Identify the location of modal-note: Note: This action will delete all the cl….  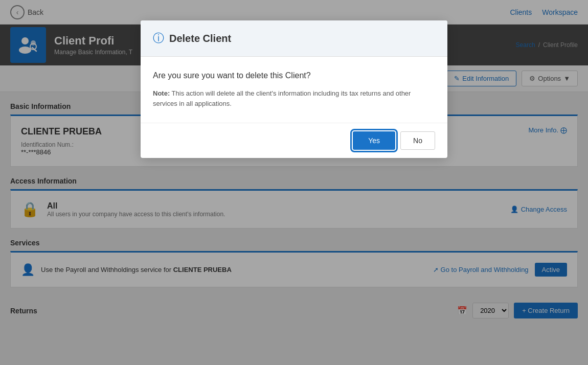
(294, 98).